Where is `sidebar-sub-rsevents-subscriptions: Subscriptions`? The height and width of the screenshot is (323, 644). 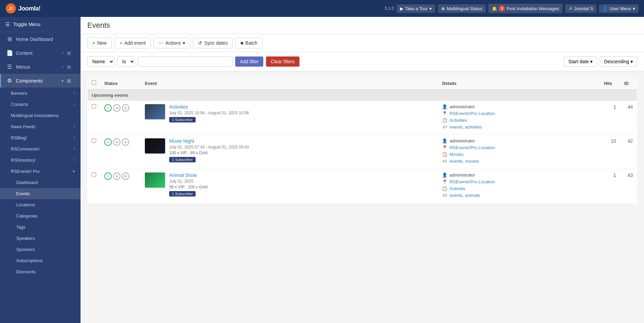
sidebar-sub-rsevents-subscriptions: Subscriptions is located at coordinates (40, 260).